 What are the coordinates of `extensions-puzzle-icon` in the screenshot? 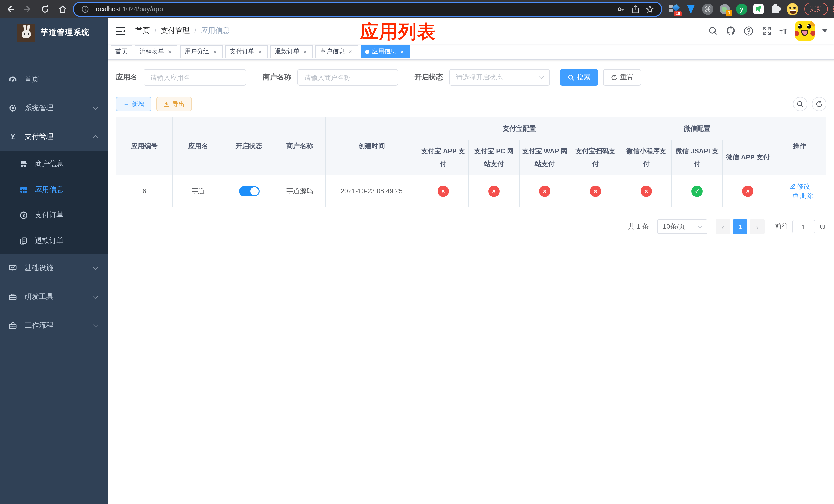 It's located at (776, 9).